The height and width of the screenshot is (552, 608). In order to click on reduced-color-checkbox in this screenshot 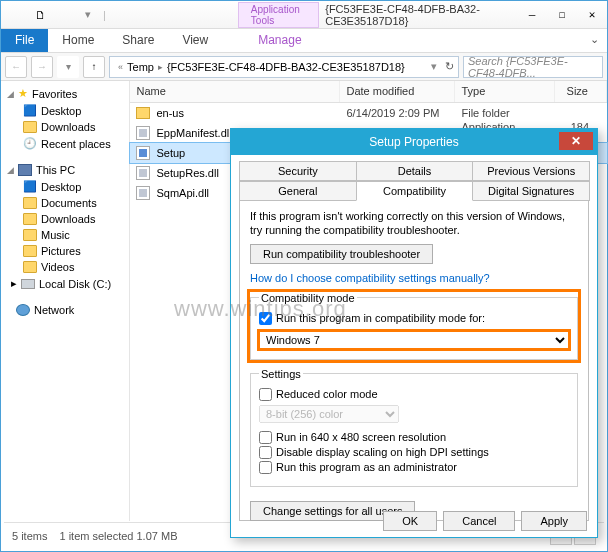, I will do `click(266, 394)`.